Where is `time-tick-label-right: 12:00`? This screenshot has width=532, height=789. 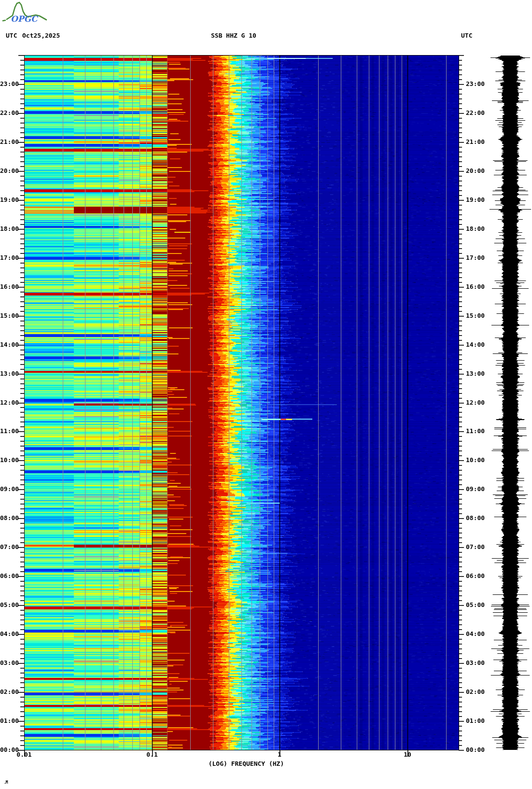 time-tick-label-right: 12:00 is located at coordinates (475, 403).